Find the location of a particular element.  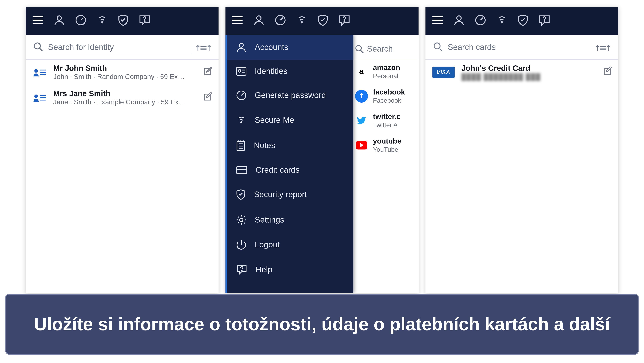

drawer-label: Help is located at coordinates (264, 270).